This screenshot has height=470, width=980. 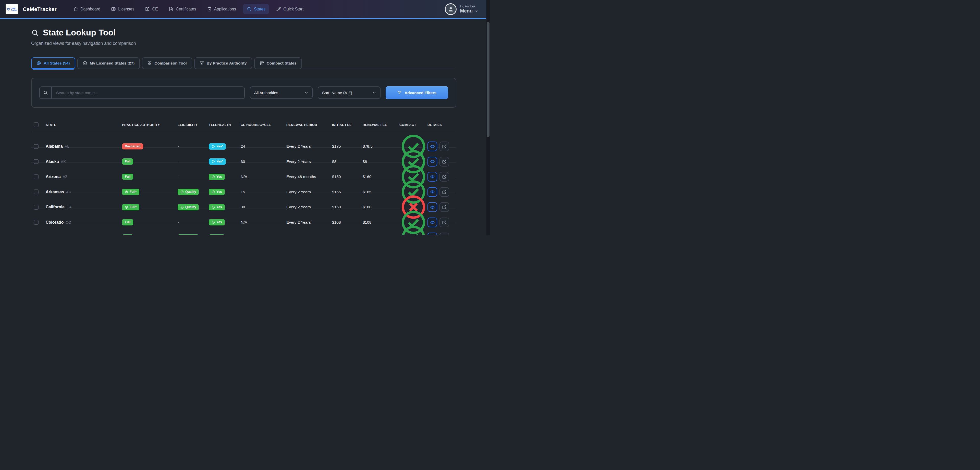 What do you see at coordinates (52, 162) in the screenshot?
I see `state-name: Alaska` at bounding box center [52, 162].